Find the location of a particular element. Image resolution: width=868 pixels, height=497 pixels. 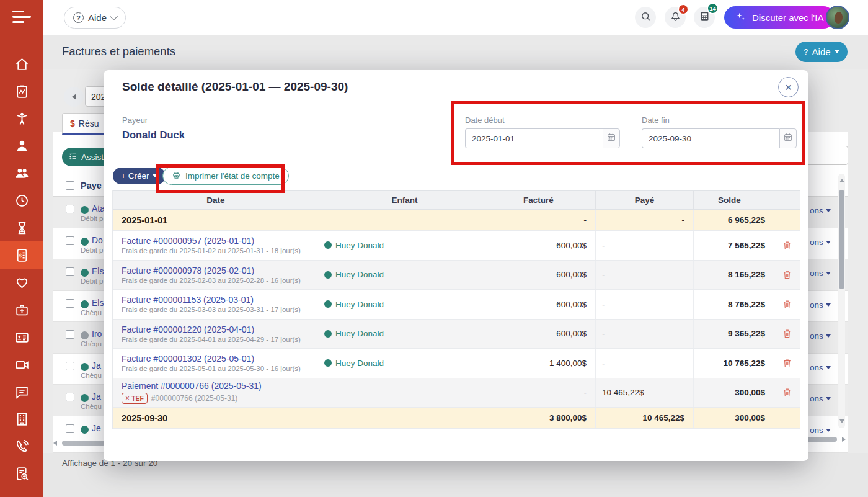

sidebar-item-home is located at coordinates (22, 64).